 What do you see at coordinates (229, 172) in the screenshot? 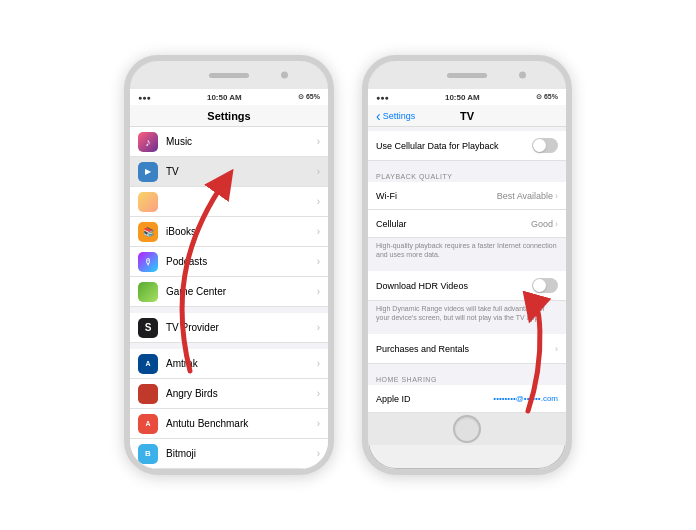
I see `settings-item-tv: ▶ TV ›` at bounding box center [229, 172].